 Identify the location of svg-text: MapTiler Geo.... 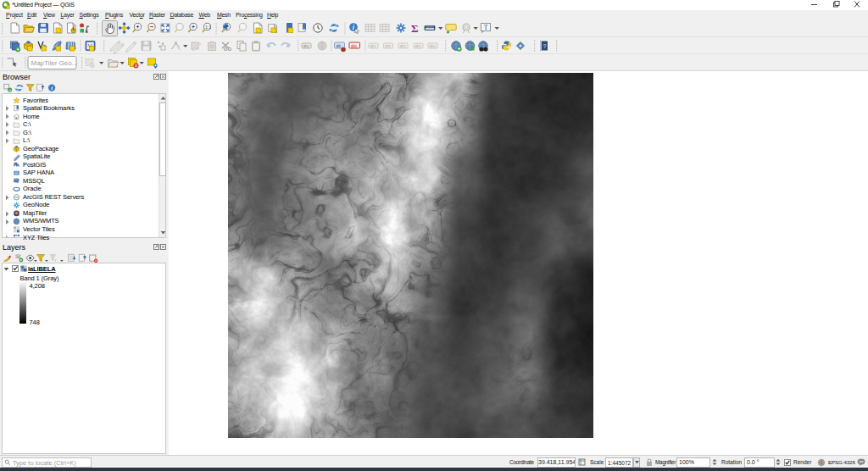
(54, 63).